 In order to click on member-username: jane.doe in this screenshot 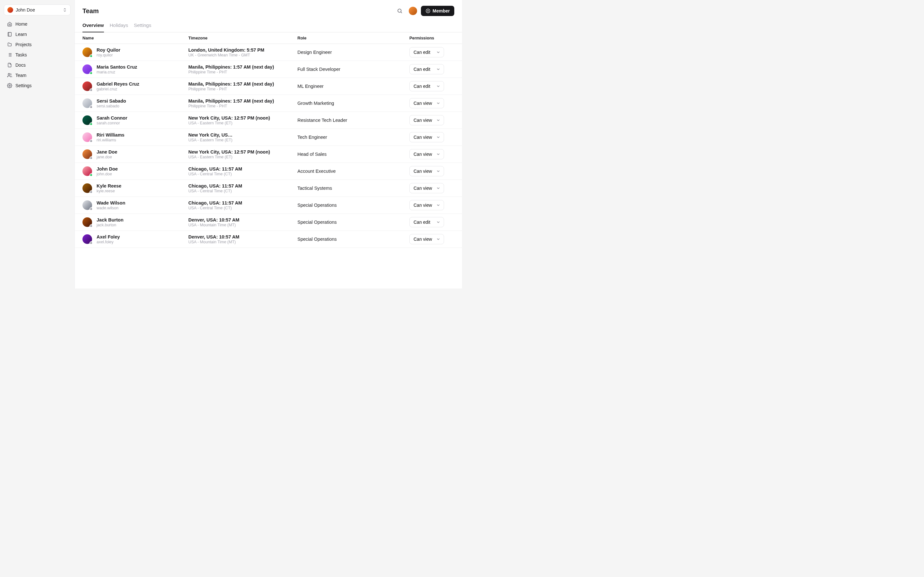, I will do `click(107, 157)`.